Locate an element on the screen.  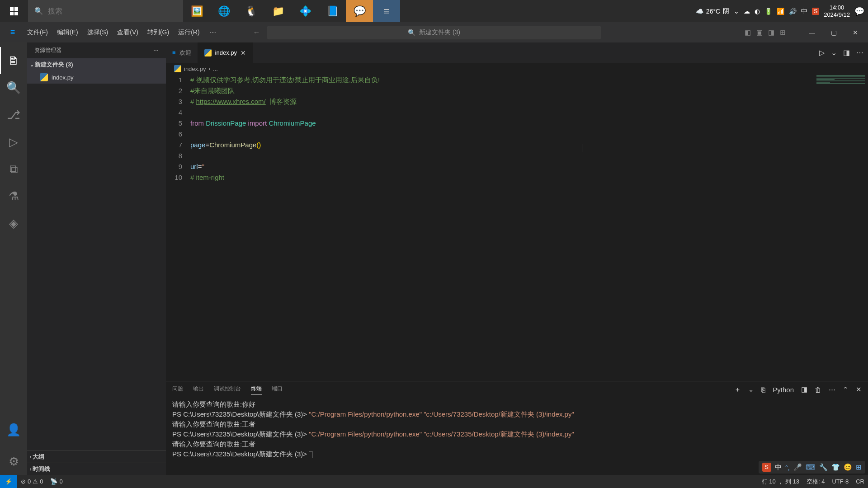
ime-punct-icon: °, is located at coordinates (788, 467).